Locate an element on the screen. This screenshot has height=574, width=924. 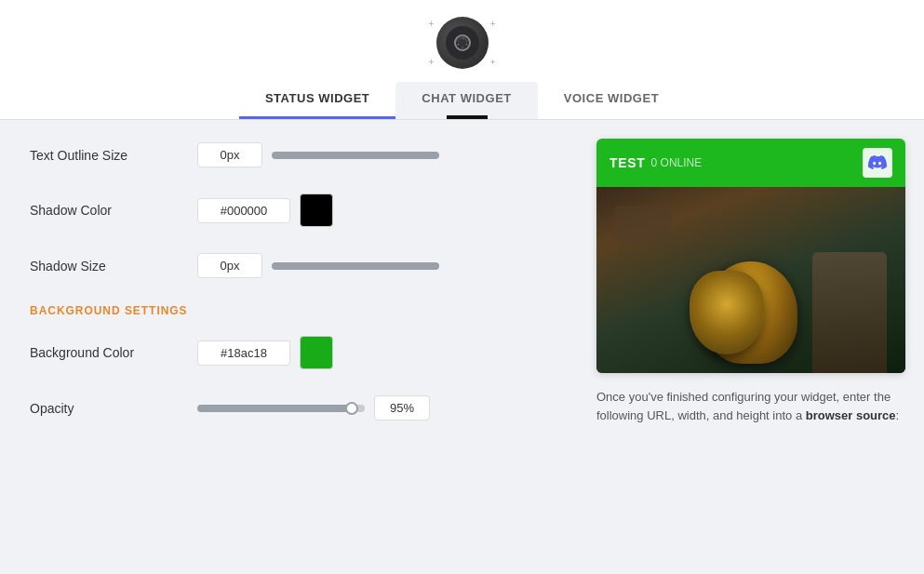
logo-wrap: + + + + is located at coordinates (462, 43).